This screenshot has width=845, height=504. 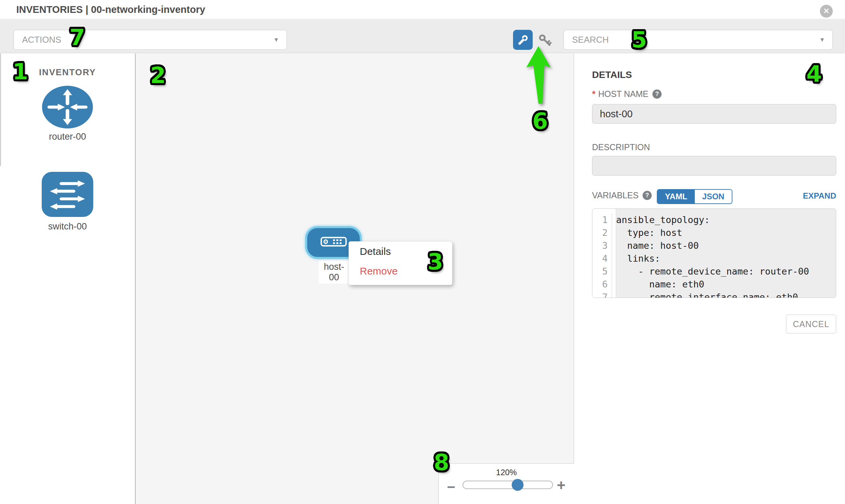 I want to click on context-menu-item-remove: Remove, so click(x=400, y=271).